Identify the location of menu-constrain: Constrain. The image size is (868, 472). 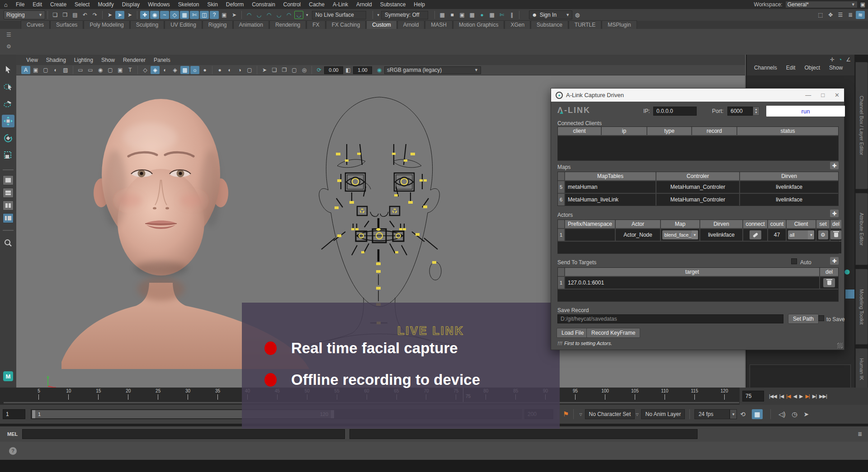
(263, 5).